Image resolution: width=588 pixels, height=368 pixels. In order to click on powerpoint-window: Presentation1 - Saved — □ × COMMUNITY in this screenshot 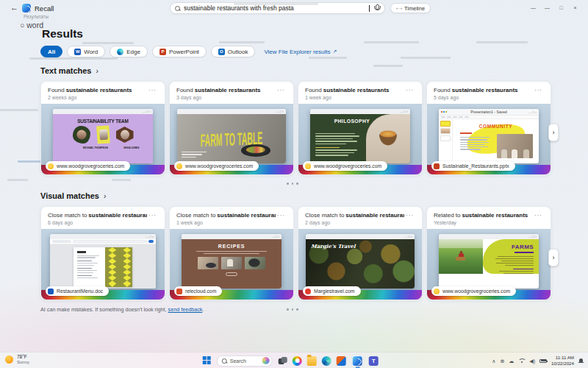, I will do `click(489, 136)`.